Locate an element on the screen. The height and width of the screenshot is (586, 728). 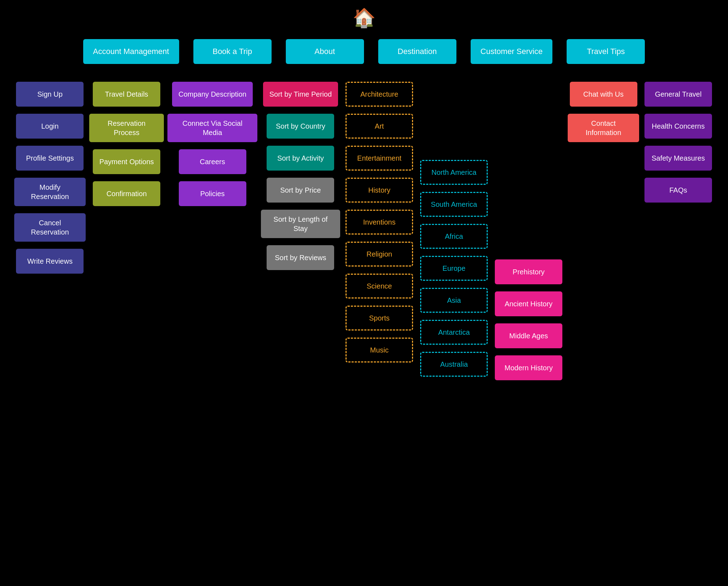
node-sort-by-activity: Sort by Activity is located at coordinates (300, 158).